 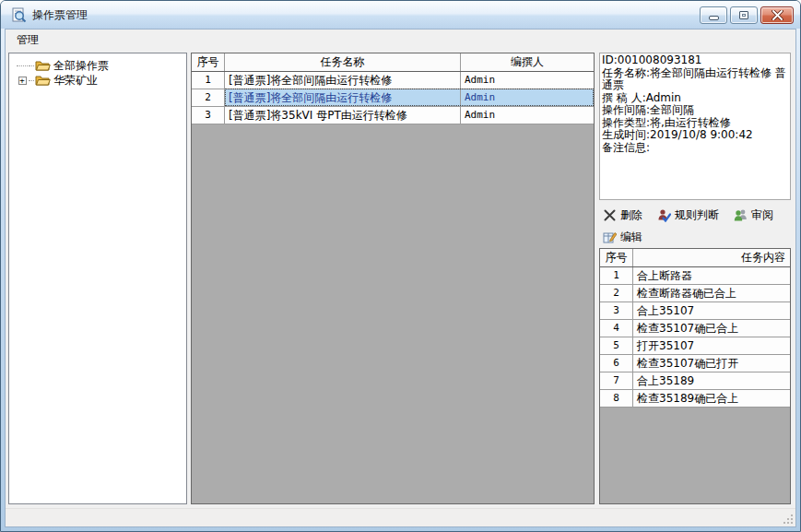 What do you see at coordinates (695, 148) in the screenshot?
I see `detail-line: 备注信息:` at bounding box center [695, 148].